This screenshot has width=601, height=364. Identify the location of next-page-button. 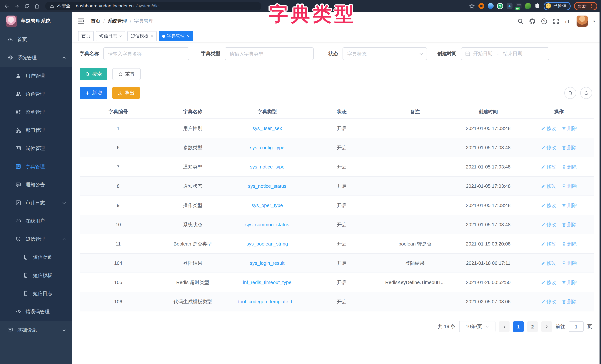
(547, 326).